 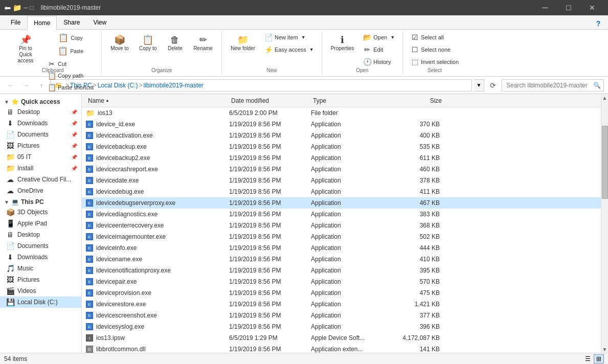 I want to click on table-row: E idevicepair.exe 1/19/2019 8:56 PM Appl…, so click(x=342, y=282).